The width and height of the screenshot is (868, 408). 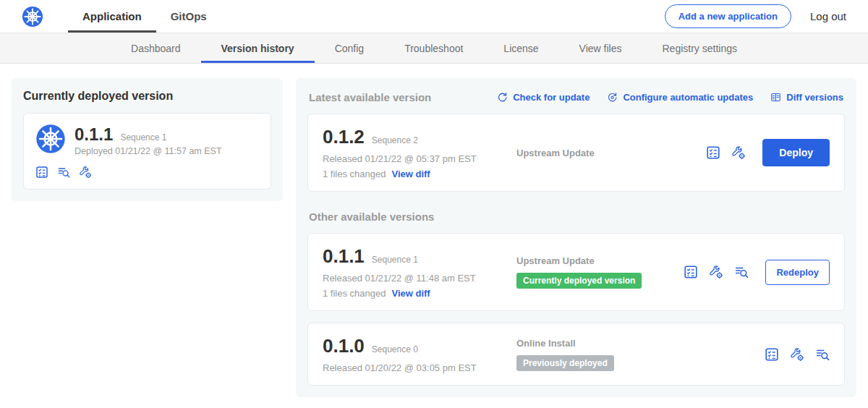 What do you see at coordinates (828, 16) in the screenshot?
I see `logout-link: Log out` at bounding box center [828, 16].